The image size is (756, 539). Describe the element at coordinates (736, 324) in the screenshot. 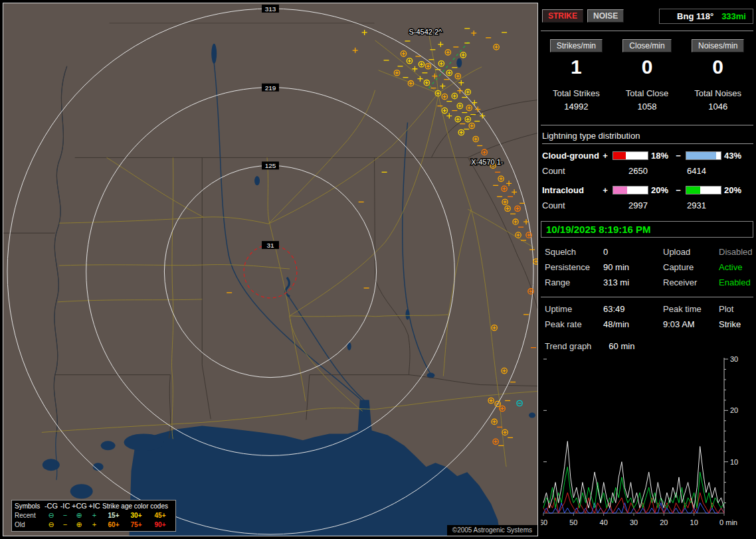

I see `plot-value: Strike` at that location.